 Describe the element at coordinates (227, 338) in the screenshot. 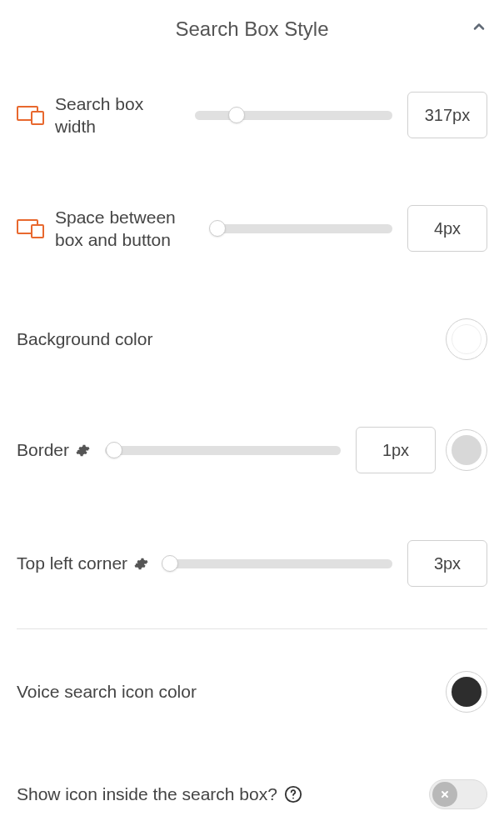

I see `label-background-color: Background color` at that location.